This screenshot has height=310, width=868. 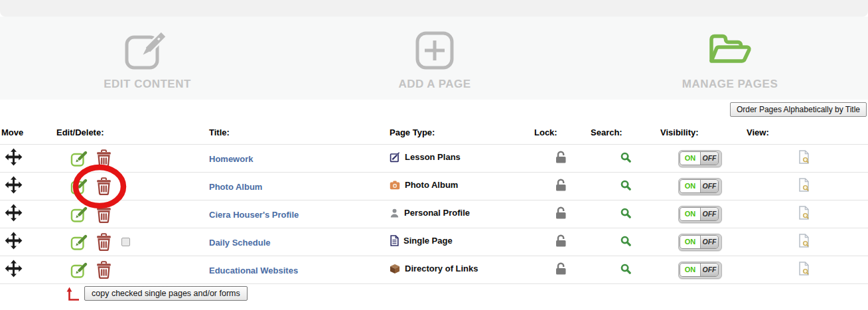 I want to click on table-row: Ciera Houser's Profile Personal Profile, so click(x=434, y=214).